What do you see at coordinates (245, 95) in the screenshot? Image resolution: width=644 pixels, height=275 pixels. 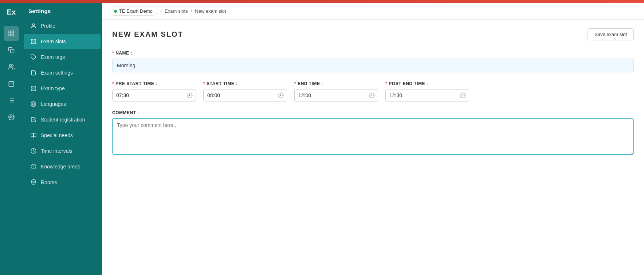 I see `start-time-wrap: 🕐` at bounding box center [245, 95].